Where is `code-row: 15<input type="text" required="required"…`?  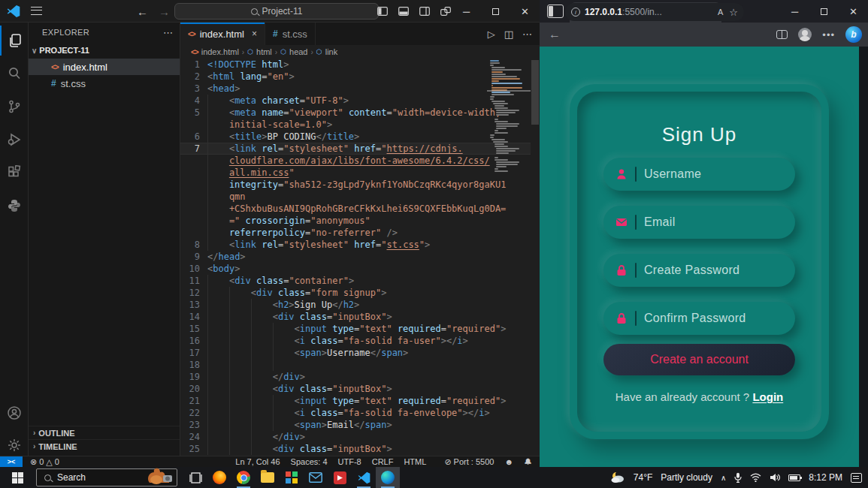
code-row: 15<input type="text" required="required"… is located at coordinates (360, 329).